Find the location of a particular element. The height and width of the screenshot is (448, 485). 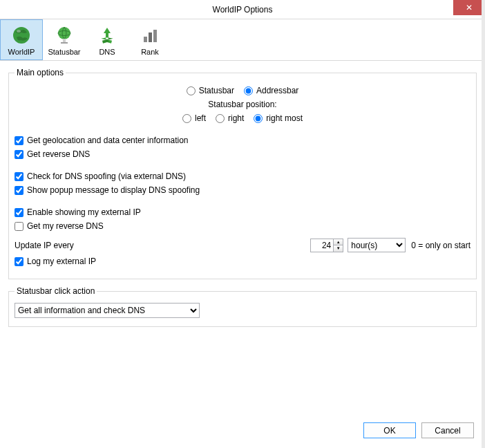

position-row: left right right most is located at coordinates (242, 118).